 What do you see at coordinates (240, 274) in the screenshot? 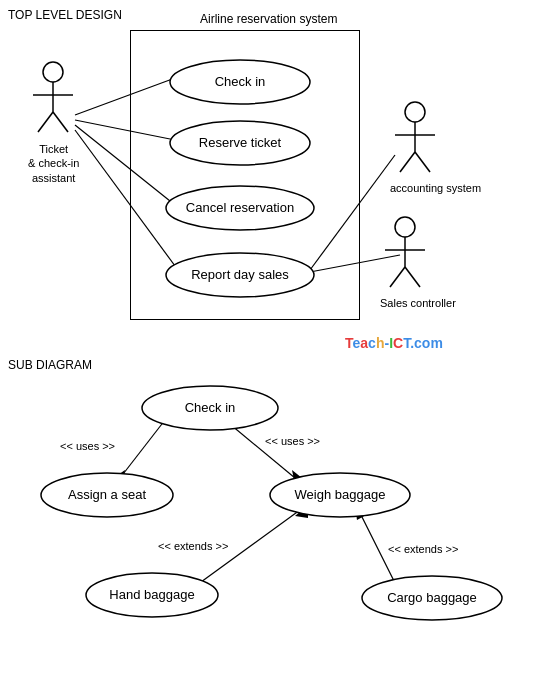
I see `svg-text: Report day sales` at bounding box center [240, 274].